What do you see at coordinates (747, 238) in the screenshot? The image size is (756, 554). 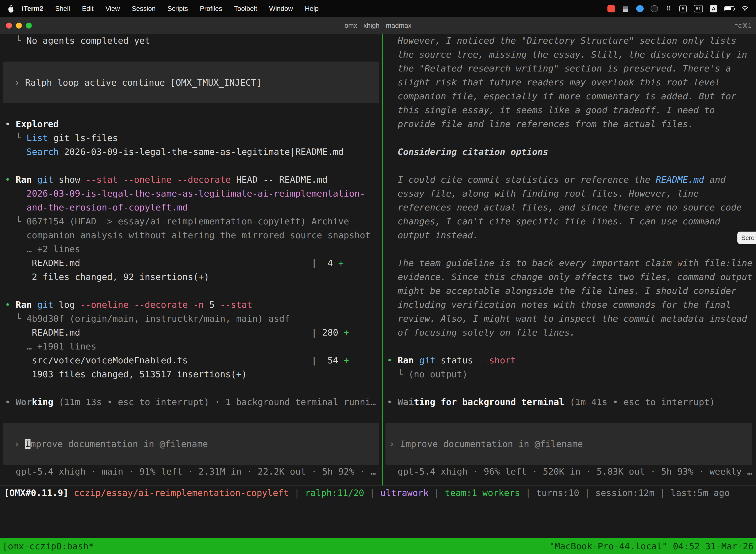 I see `screen-share-chip: Scre` at bounding box center [747, 238].